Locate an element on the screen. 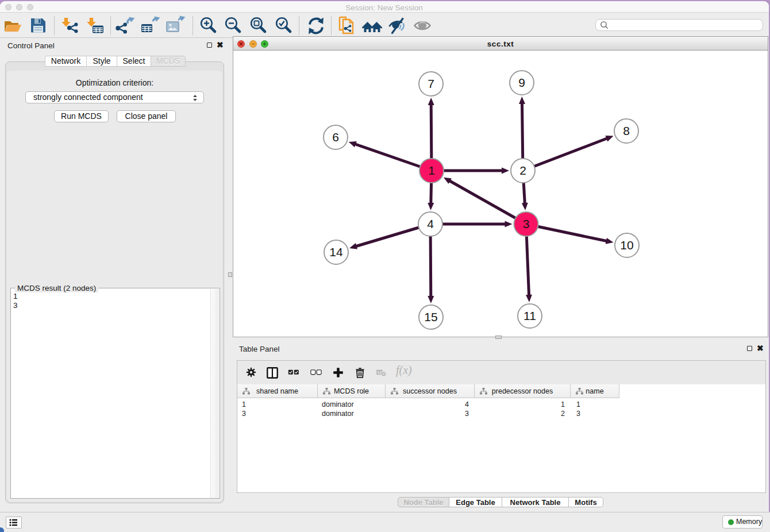  svg-text: 9 is located at coordinates (522, 83).